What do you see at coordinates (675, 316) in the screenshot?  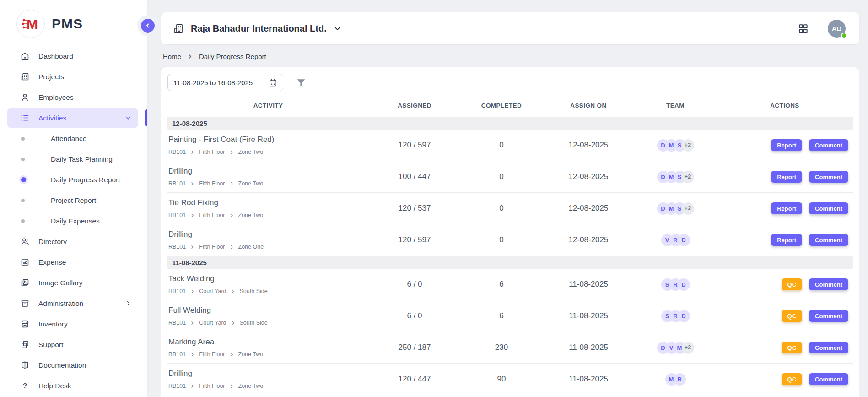 I see `team-cell: SRD` at bounding box center [675, 316].